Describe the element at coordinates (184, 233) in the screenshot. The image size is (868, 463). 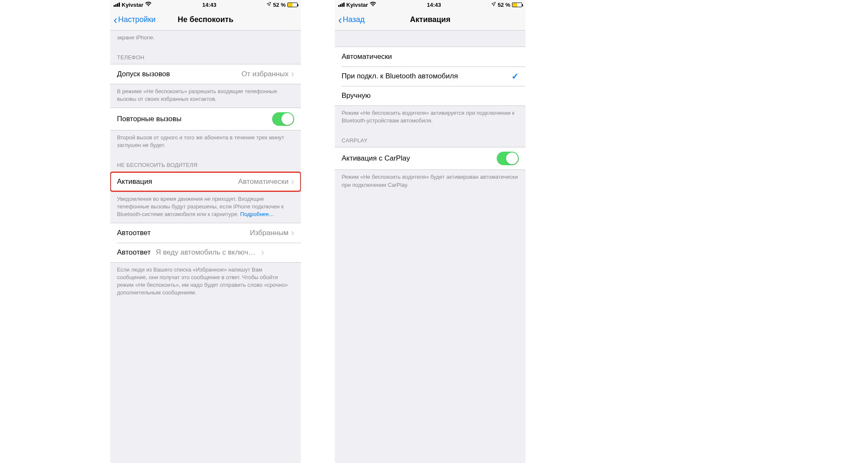
I see `autoreply-to-label: Автоответ` at that location.